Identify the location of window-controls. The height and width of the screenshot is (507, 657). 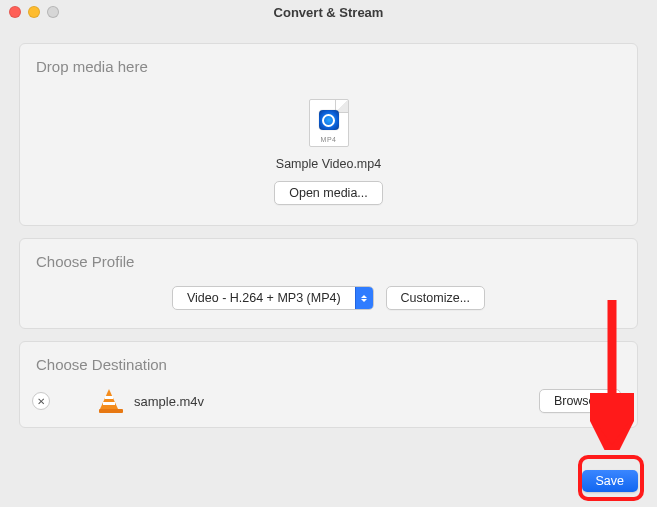
(30, 12).